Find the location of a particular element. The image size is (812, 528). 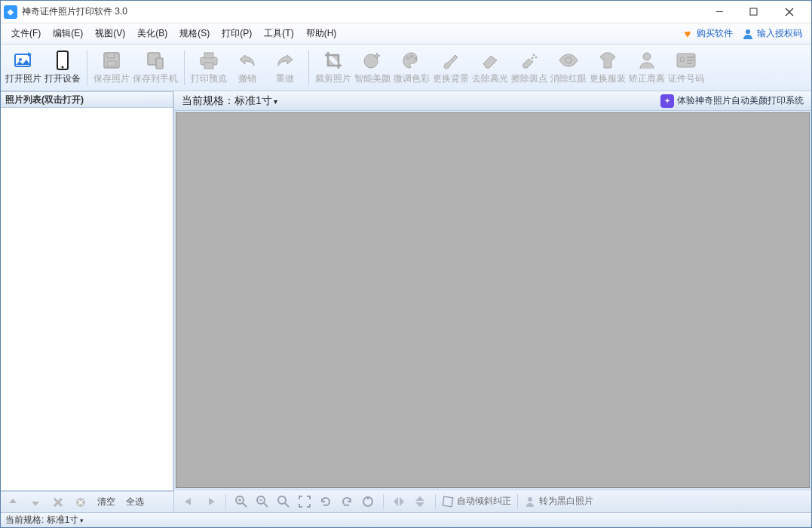

redo-button: 重做 is located at coordinates (285, 68).